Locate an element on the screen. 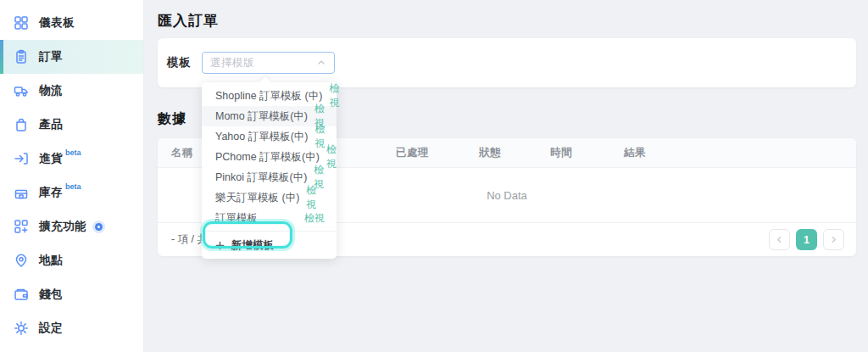  extensions-icon is located at coordinates (21, 226).